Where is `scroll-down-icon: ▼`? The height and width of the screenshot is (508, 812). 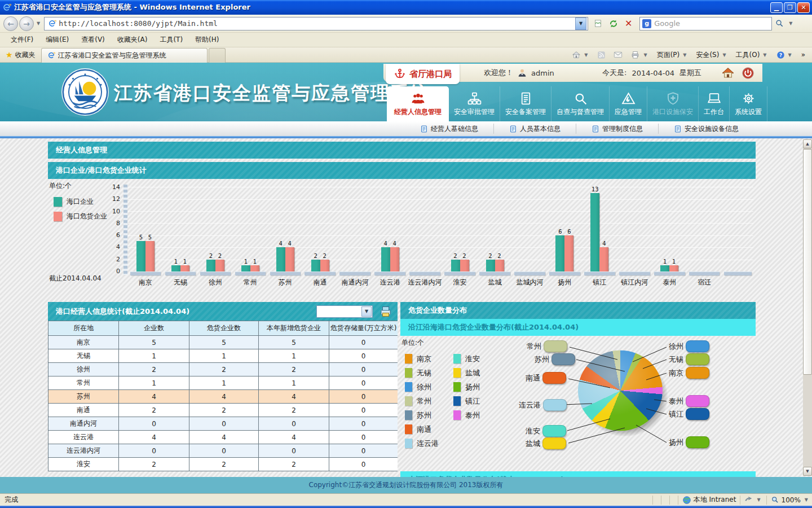
scroll-down-icon: ▼ is located at coordinates (807, 471).